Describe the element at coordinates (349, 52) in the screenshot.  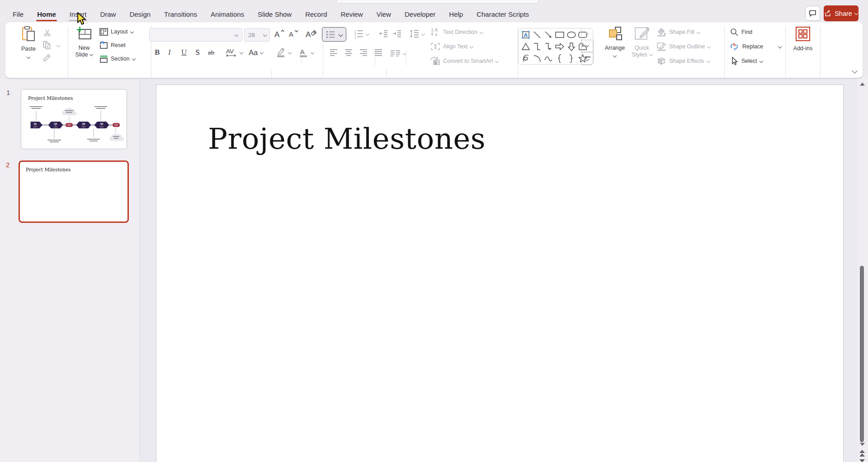
I see `align-center-button` at that location.